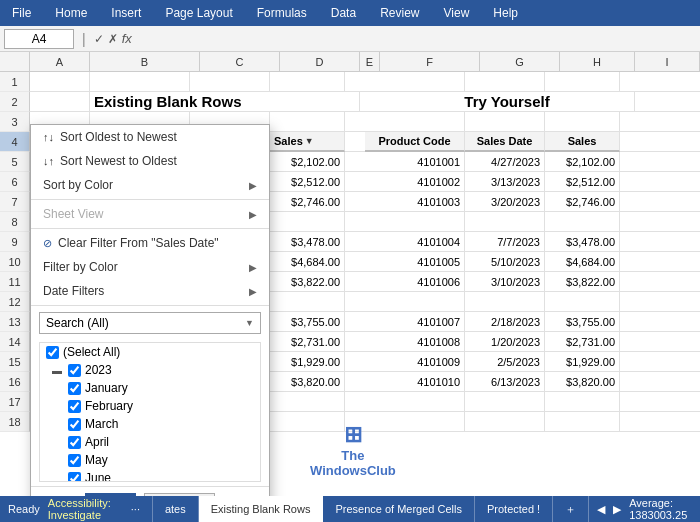 This screenshot has width=700, height=522. I want to click on cell-f6: 4101002, so click(415, 182).